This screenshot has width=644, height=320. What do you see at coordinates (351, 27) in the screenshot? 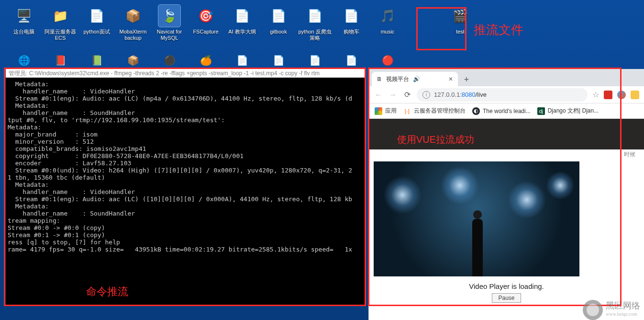
I see `desktop-icon: 📄购物车` at bounding box center [351, 27].